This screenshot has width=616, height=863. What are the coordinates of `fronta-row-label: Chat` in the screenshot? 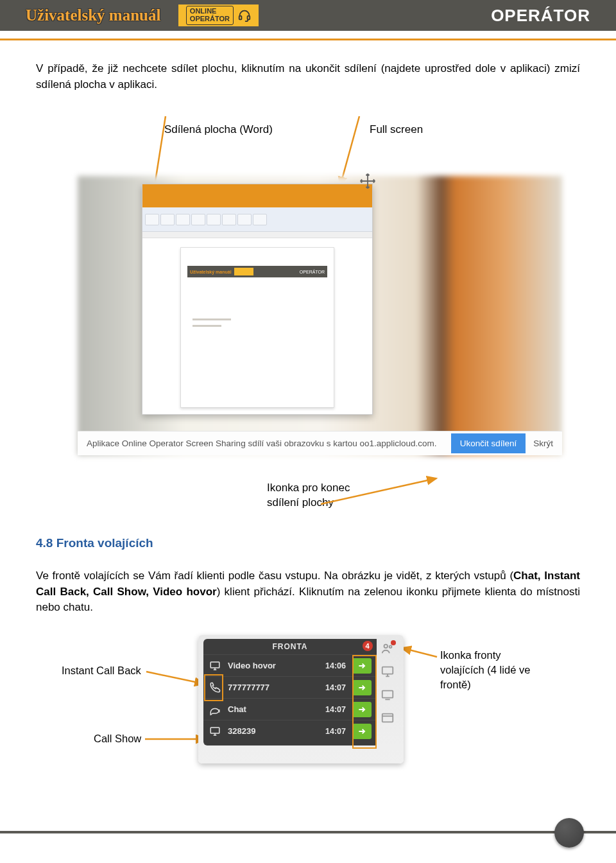 It's located at (237, 709).